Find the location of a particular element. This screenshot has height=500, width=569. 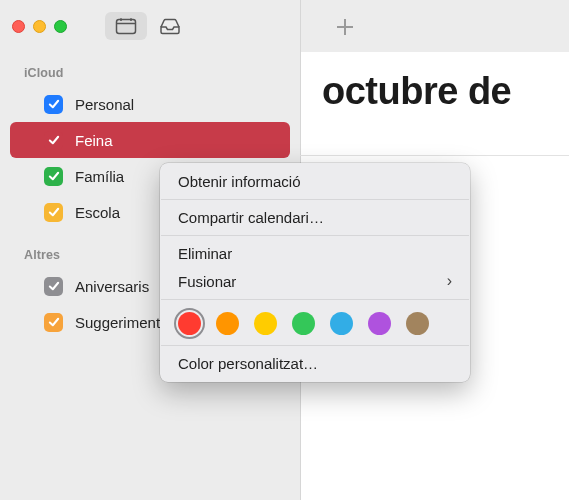

add-event-button is located at coordinates (345, 27).